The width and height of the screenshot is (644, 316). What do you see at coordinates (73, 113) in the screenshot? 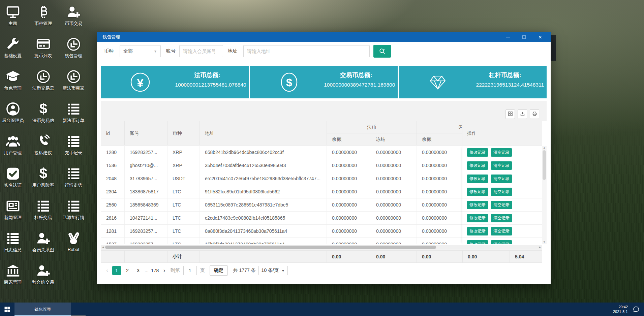
I see `desktop-icon: 新法币订单` at bounding box center [73, 113].